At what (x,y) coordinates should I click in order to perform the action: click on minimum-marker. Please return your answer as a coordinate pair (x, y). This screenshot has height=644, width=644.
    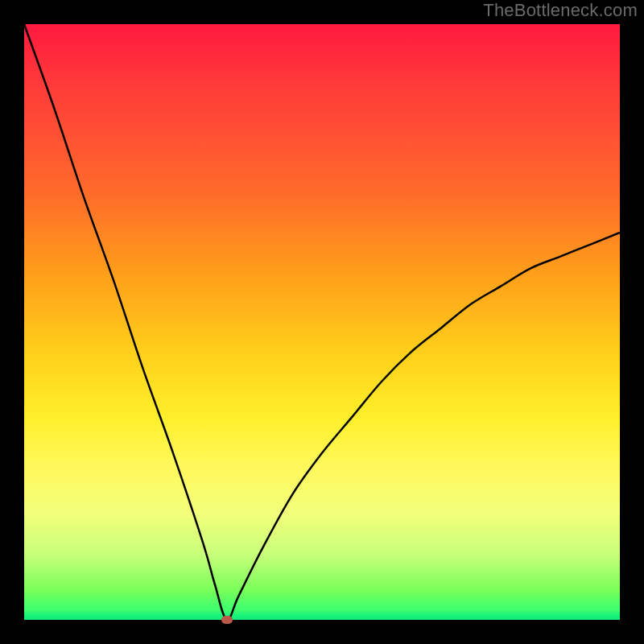
    Looking at the image, I should click on (227, 620).